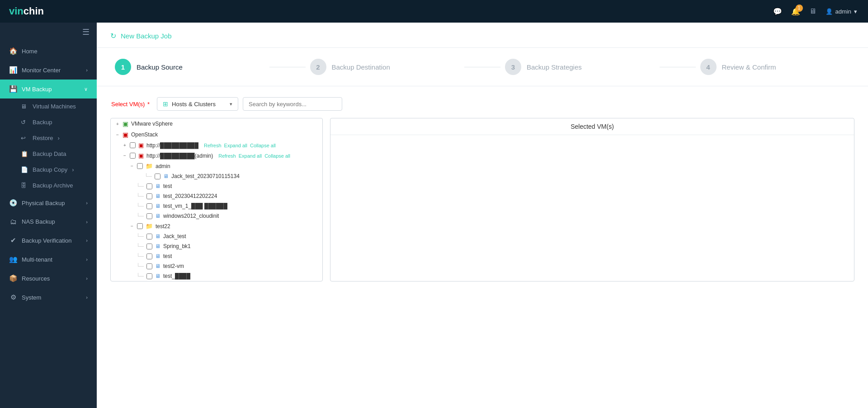 This screenshot has width=868, height=408. What do you see at coordinates (217, 135) in the screenshot?
I see `tree-node-openstack: − ▣ OpenStack` at bounding box center [217, 135].